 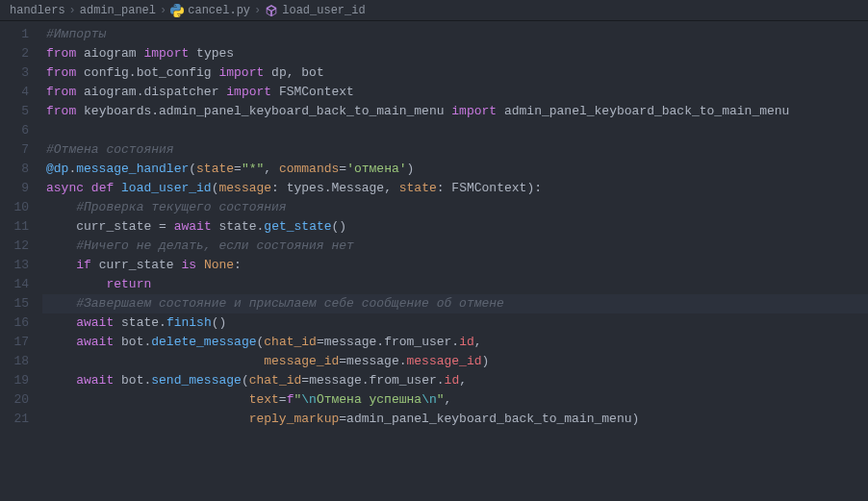 What do you see at coordinates (455, 342) in the screenshot?
I see `code-line: await bot.delete_message(chat_id=message…` at bounding box center [455, 342].